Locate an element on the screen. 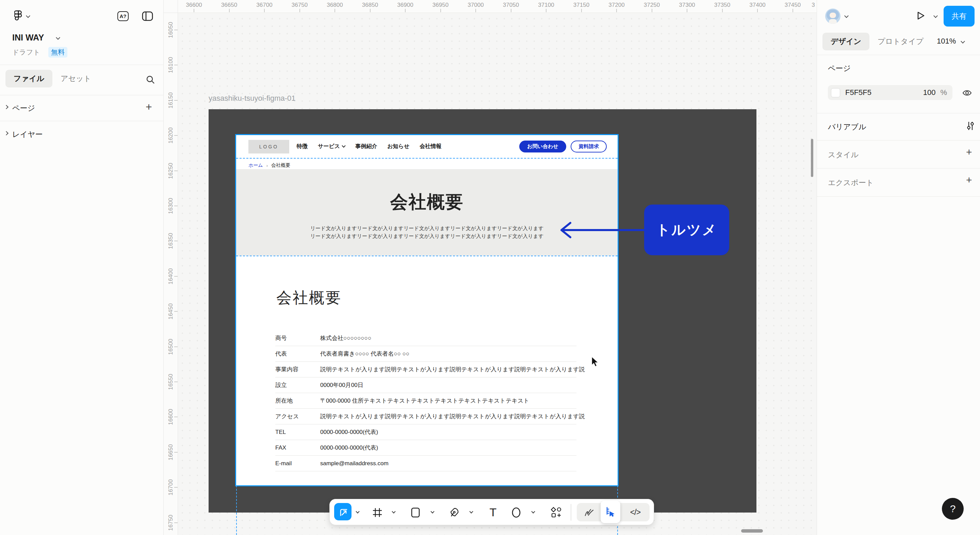 This screenshot has height=535, width=980. canvas-horizontal-scrollbar is located at coordinates (752, 531).